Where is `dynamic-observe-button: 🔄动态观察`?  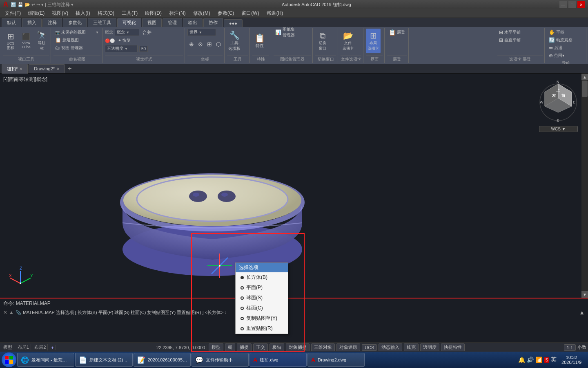 dynamic-observe-button: 🔄动态观察 is located at coordinates (561, 40).